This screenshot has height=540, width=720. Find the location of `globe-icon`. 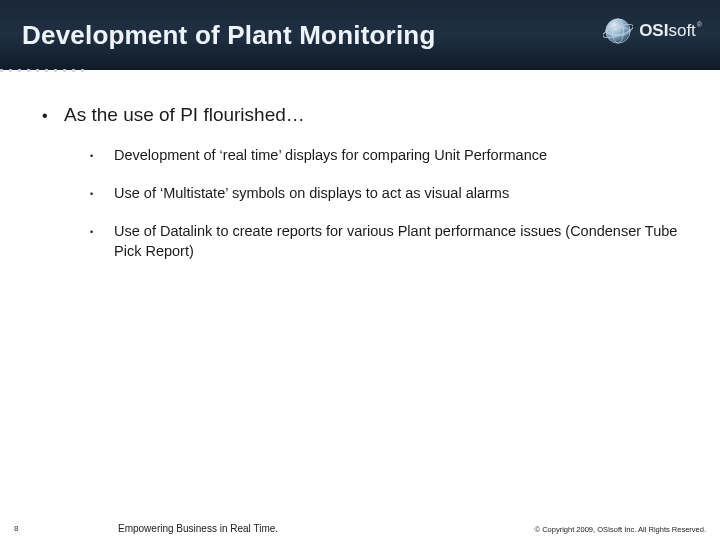

globe-icon is located at coordinates (618, 31).